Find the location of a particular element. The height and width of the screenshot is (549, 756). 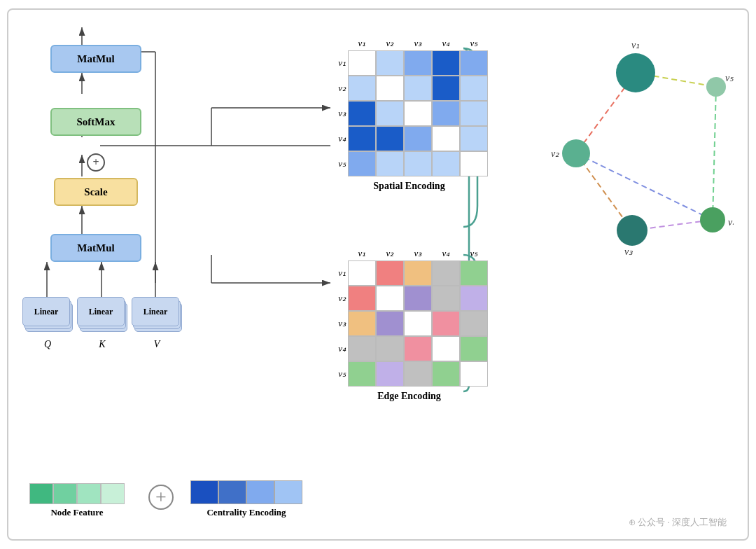

centrality-label: Centrality Encoding is located at coordinates (246, 513).